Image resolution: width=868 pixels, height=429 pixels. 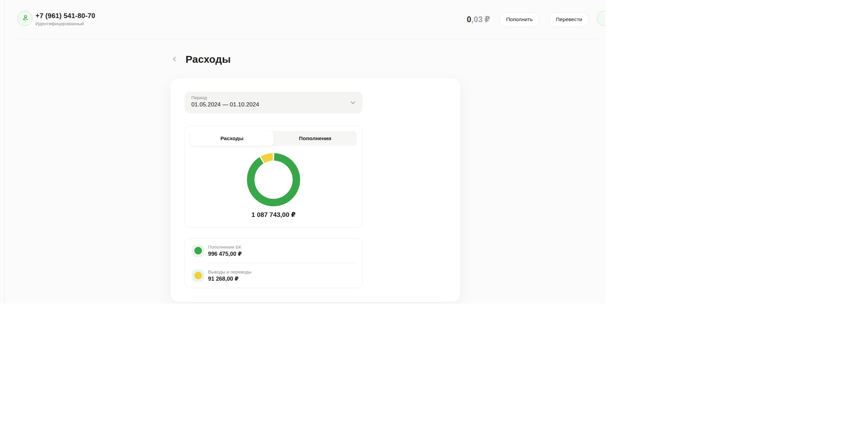 What do you see at coordinates (274, 180) in the screenshot?
I see `donut-chart` at bounding box center [274, 180].